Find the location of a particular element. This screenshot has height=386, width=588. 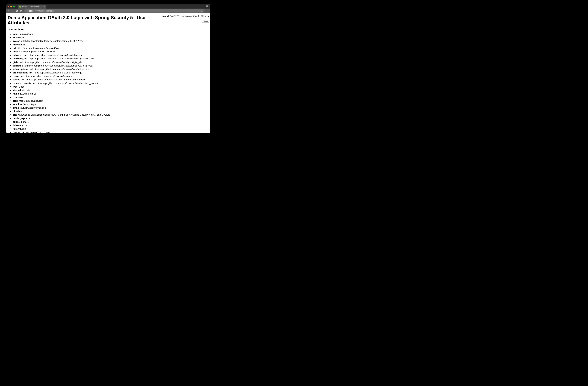

attribute-key: followers is located at coordinates (18, 125).